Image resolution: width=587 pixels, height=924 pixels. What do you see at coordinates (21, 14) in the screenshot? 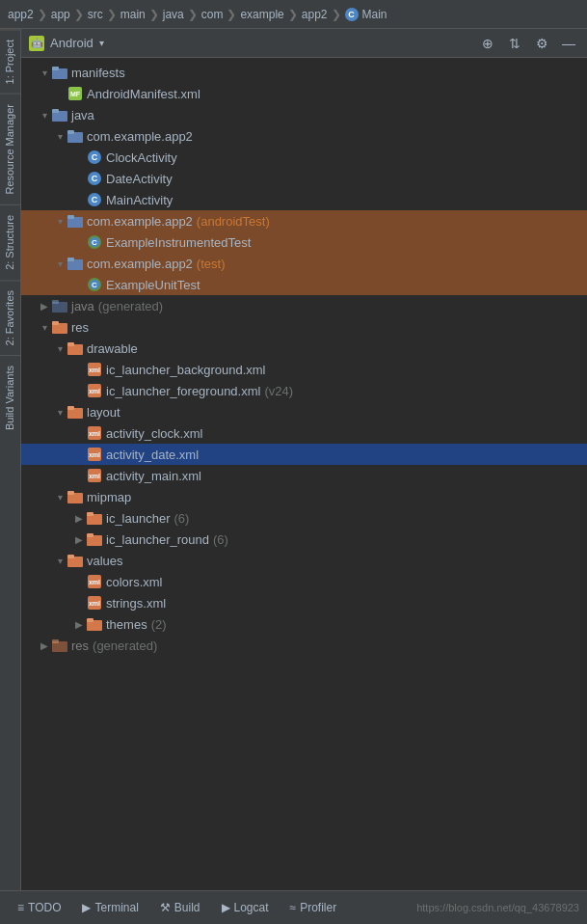
I see `breadcrumb-app2: app2` at bounding box center [21, 14].